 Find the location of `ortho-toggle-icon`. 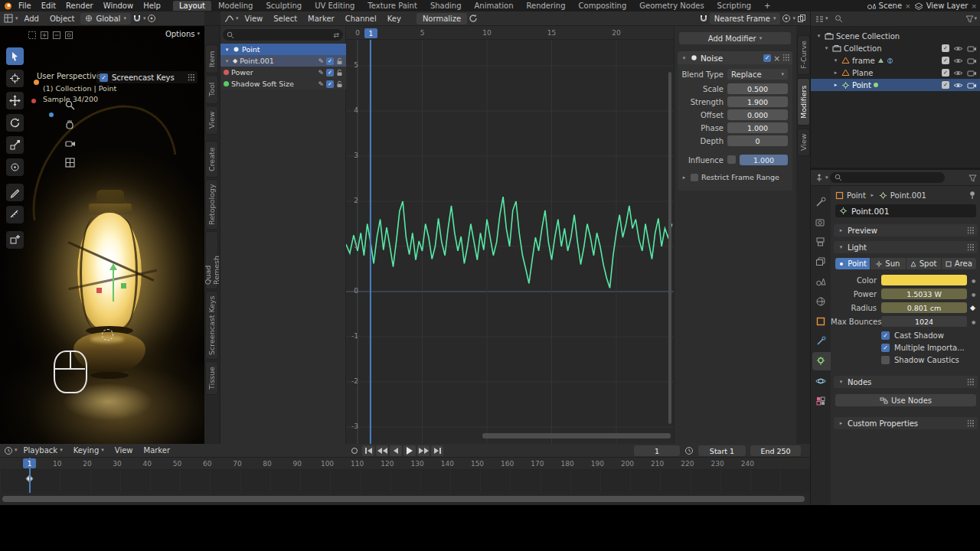

ortho-toggle-icon is located at coordinates (70, 162).